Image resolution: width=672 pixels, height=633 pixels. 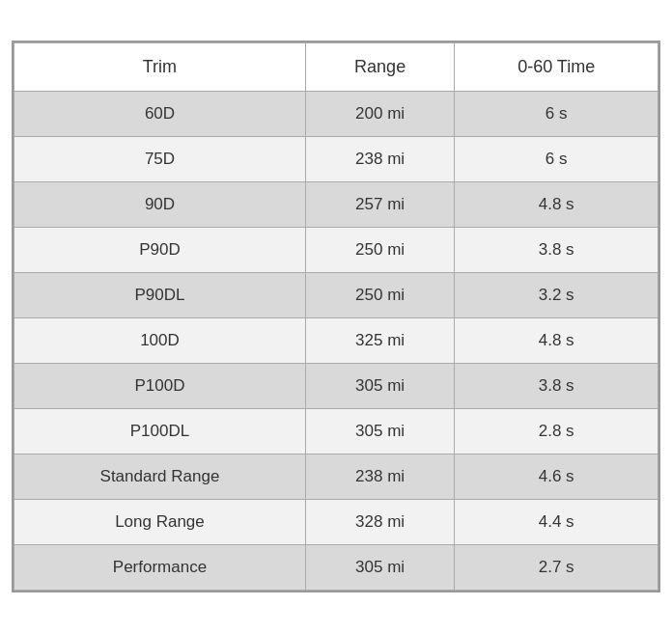 I want to click on cell-trim: P90D, so click(x=160, y=251).